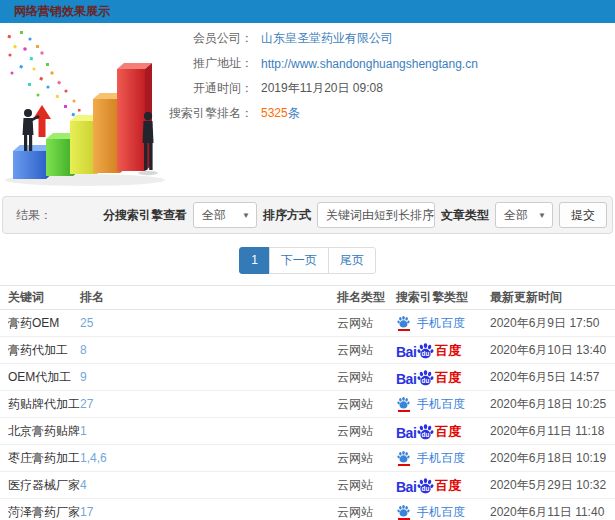 This screenshot has height=520, width=615. What do you see at coordinates (208, 486) in the screenshot?
I see `rank-cell: 4` at bounding box center [208, 486].